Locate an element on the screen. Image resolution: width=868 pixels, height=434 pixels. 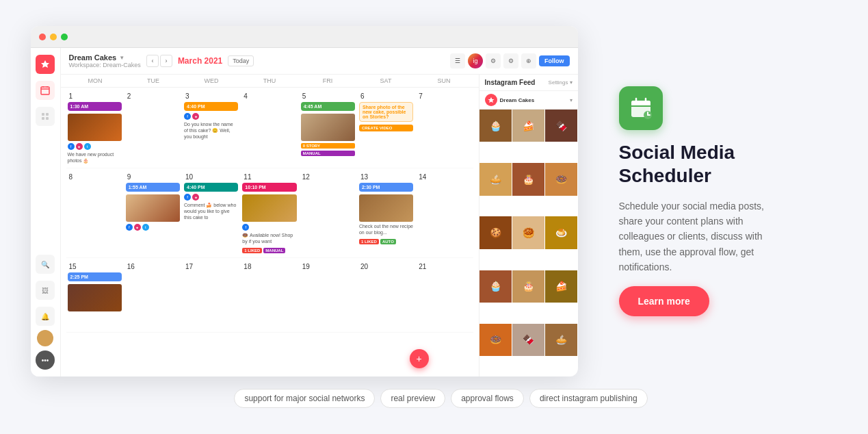
day-1: 1 1:30 AM f ✦ t We have new pro is located at coordinates (94, 127).